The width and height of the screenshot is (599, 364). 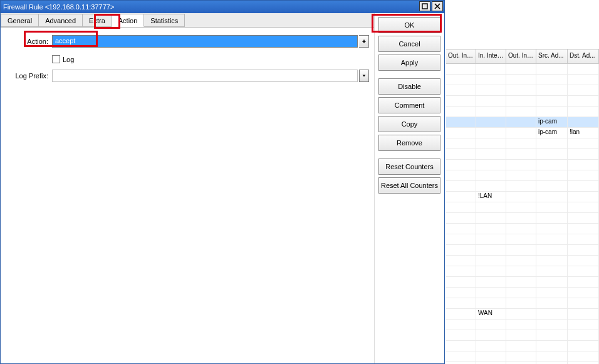 I want to click on logprefix-input, so click(x=205, y=76).